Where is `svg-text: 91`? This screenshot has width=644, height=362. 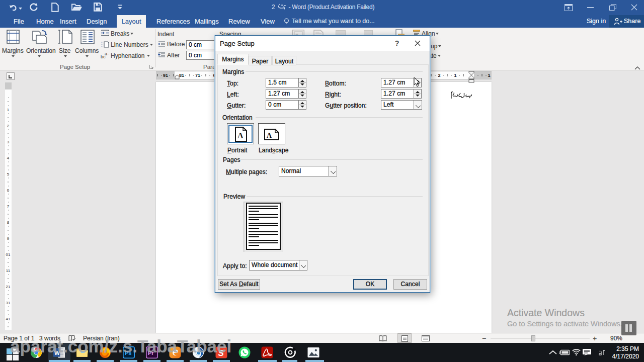 svg-text: 91 is located at coordinates (166, 75).